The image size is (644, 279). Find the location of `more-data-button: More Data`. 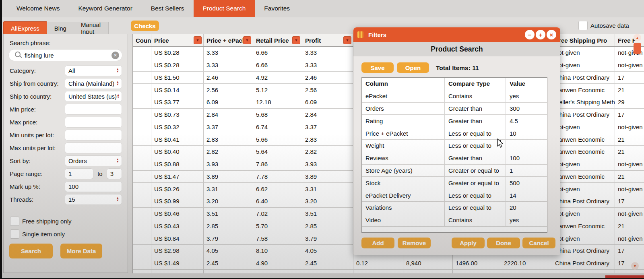

more-data-button: More Data is located at coordinates (81, 251).